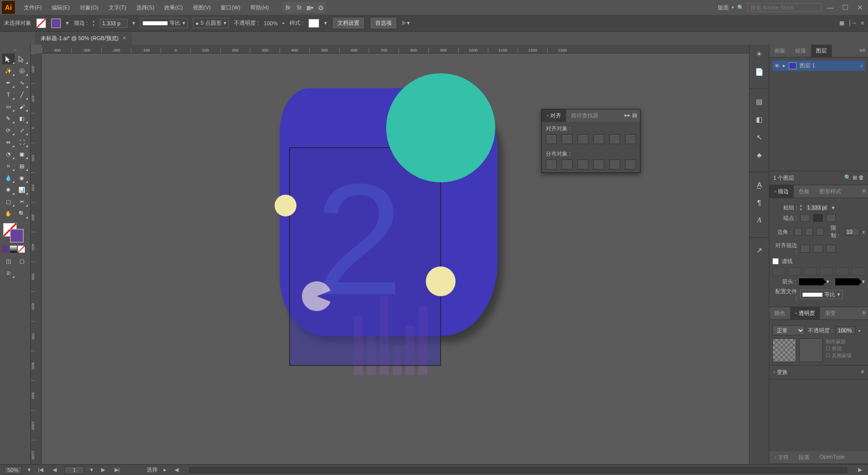 The height and width of the screenshot is (475, 868). Describe the element at coordinates (146, 8) in the screenshot. I see `menu-select: 选择(S)` at that location.